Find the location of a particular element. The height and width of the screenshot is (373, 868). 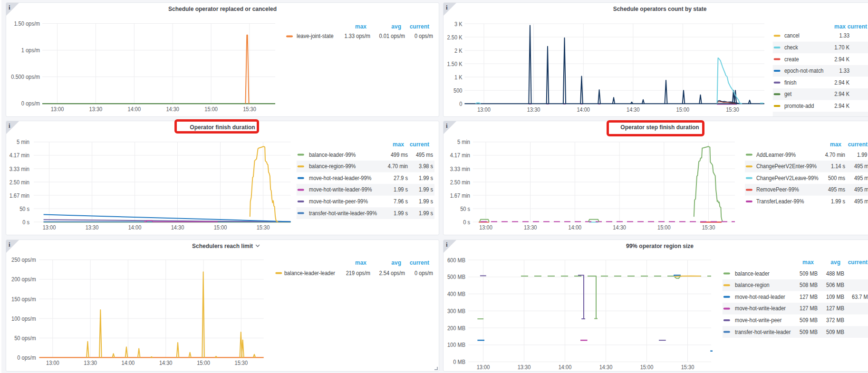

svg-text: 200 MB is located at coordinates (456, 328).